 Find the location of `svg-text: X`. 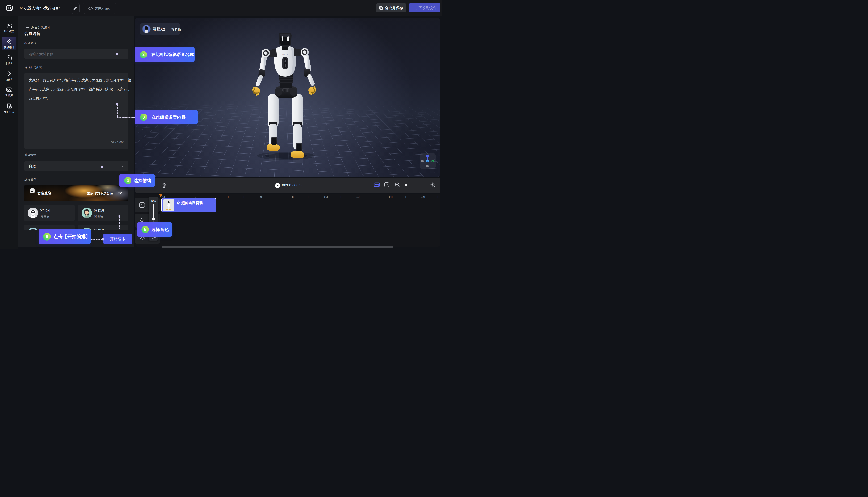

svg-text: X is located at coordinates (433, 161).